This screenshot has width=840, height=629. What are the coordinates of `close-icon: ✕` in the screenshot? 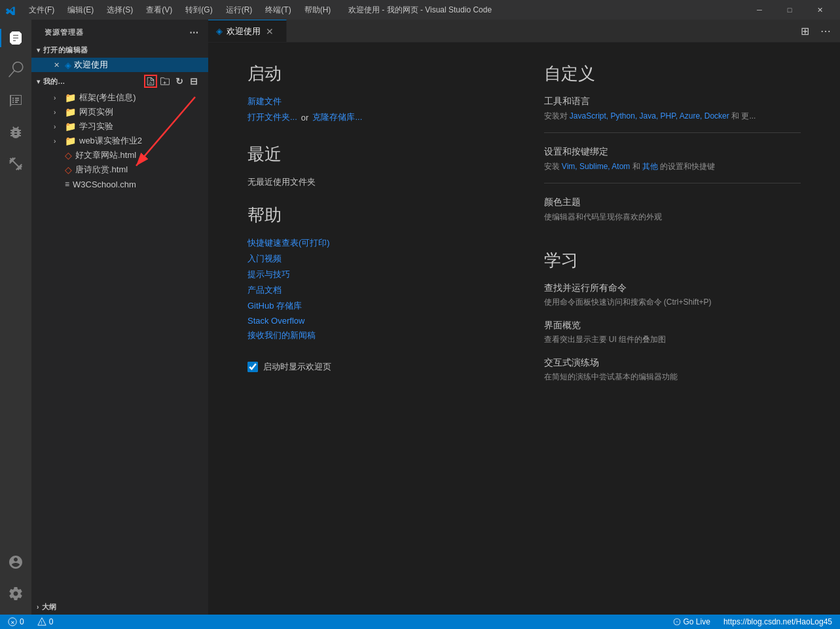 It's located at (58, 66).